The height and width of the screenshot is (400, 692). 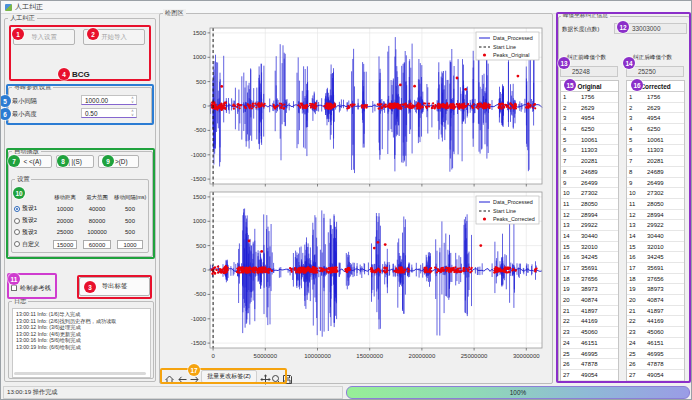 What do you see at coordinates (229, 376) in the screenshot?
I see `batch-edit-labels-button: 批量更改标签(Z)` at bounding box center [229, 376].